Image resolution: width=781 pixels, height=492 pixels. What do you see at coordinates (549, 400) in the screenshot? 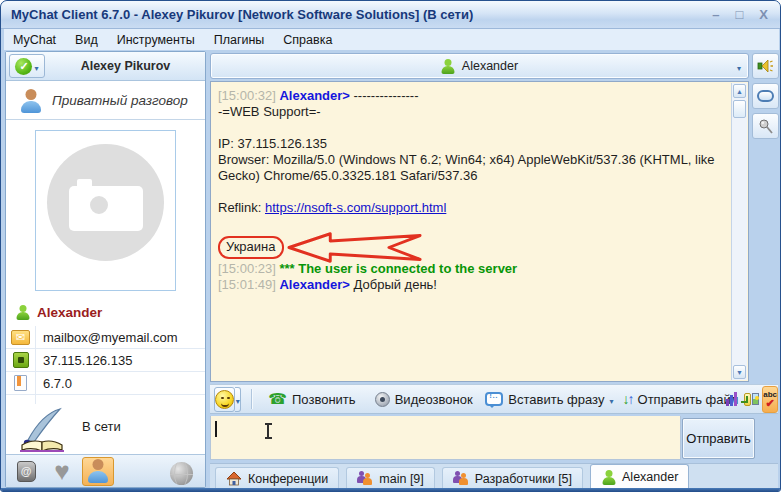
I see `insert-phrase-button: Вставить фразу` at bounding box center [549, 400].